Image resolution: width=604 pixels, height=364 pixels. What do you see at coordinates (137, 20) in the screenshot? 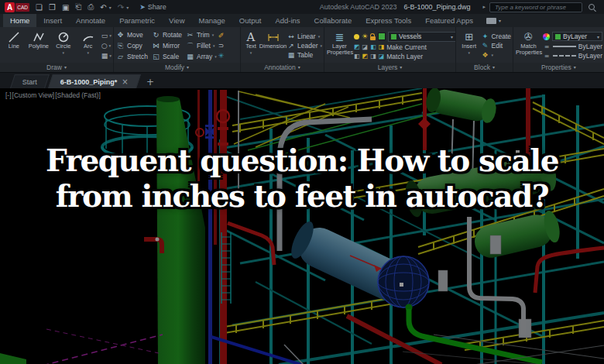
I see `tab-parametric: Parametric` at bounding box center [137, 20].